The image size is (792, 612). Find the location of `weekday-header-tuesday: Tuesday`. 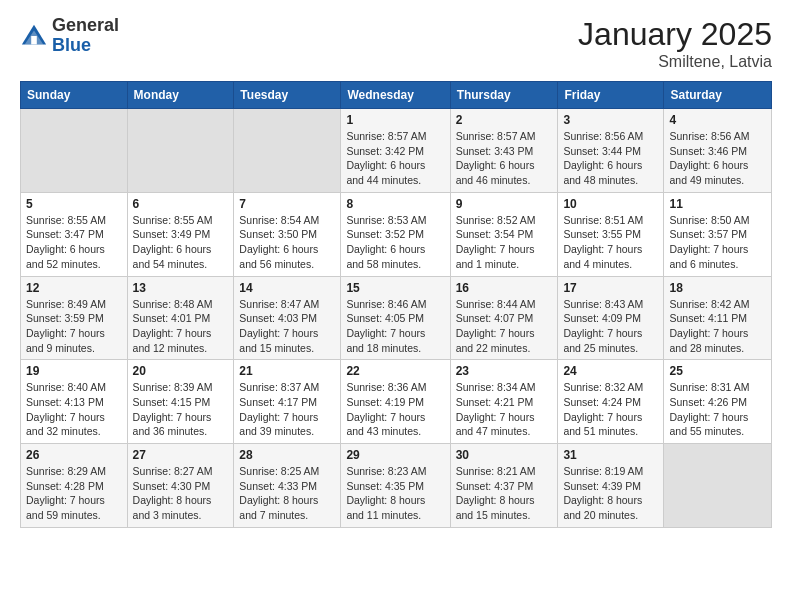

weekday-header-tuesday: Tuesday is located at coordinates (288, 96).